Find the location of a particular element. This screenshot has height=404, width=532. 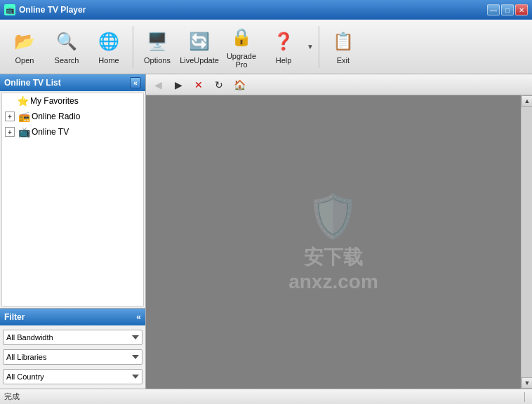

scroll-up-button: ▲ is located at coordinates (526, 101).